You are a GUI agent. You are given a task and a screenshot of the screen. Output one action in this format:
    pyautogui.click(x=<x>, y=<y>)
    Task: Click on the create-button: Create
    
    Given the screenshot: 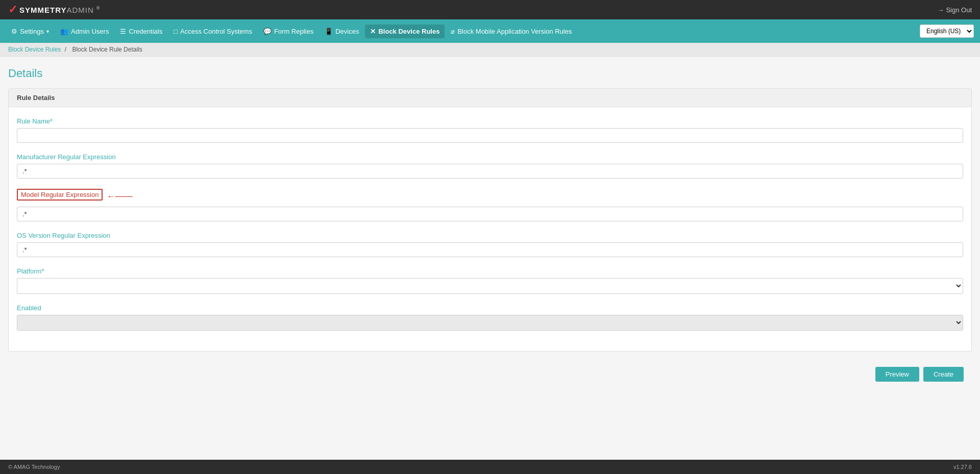 What is the action you would take?
    pyautogui.click(x=943, y=375)
    